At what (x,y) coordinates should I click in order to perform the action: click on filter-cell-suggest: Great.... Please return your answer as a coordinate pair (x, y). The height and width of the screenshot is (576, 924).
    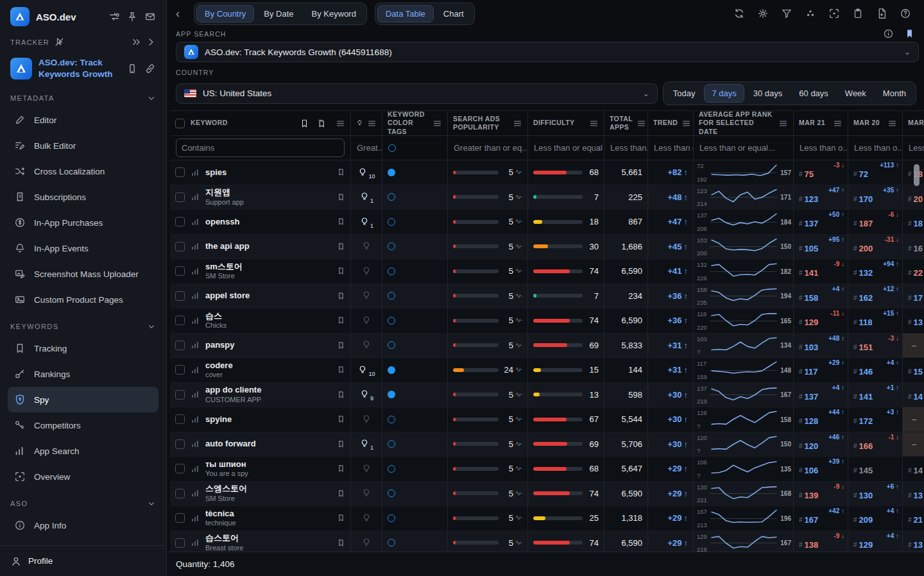
    Looking at the image, I should click on (367, 148).